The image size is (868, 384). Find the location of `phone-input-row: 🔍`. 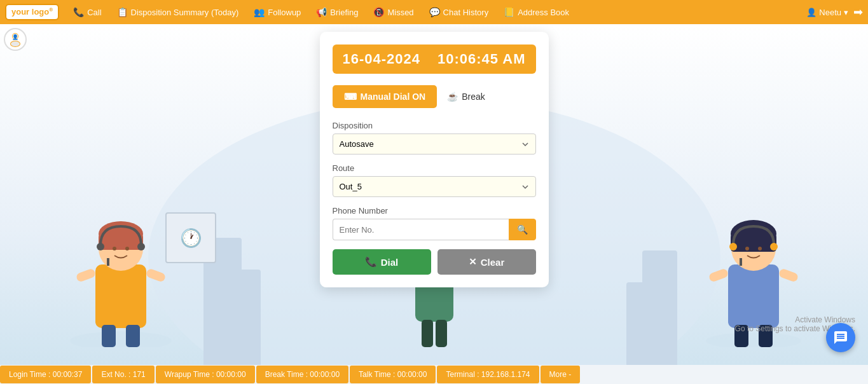

phone-input-row: 🔍 is located at coordinates (434, 230).